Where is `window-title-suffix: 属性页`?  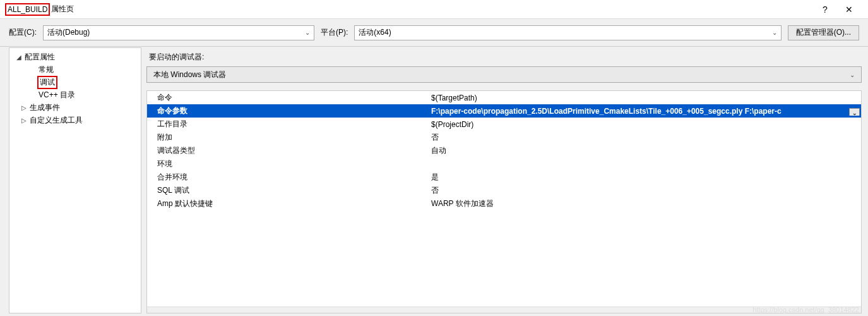
window-title-suffix: 属性页 is located at coordinates (62, 9).